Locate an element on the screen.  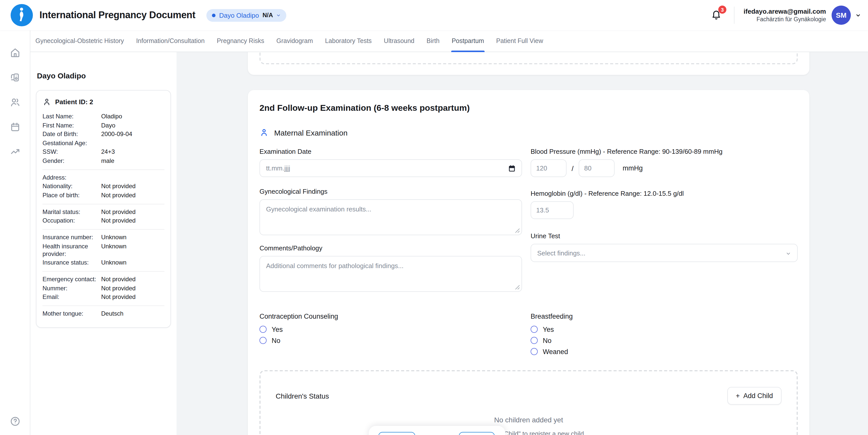
patient-info-row: Address: is located at coordinates (103, 178).